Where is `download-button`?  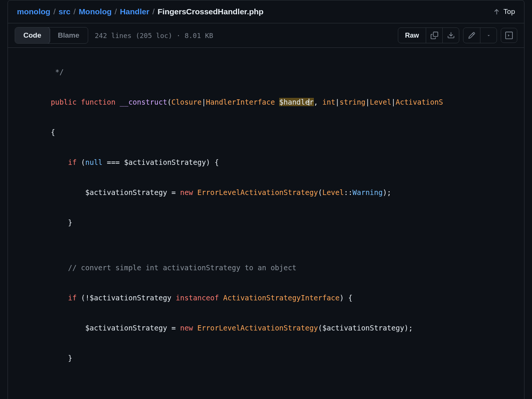
download-button is located at coordinates (451, 35).